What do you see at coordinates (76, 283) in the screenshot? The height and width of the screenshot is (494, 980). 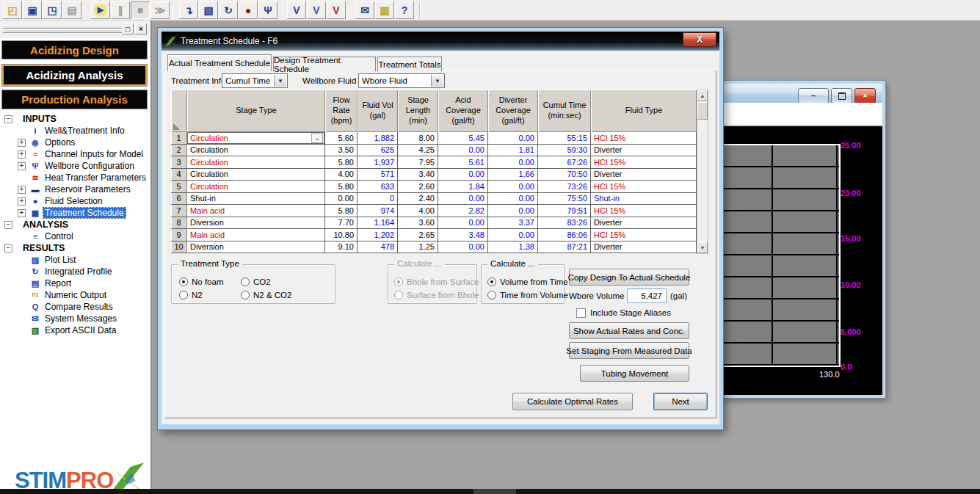 I see `tree-item-report: ▤Report` at bounding box center [76, 283].